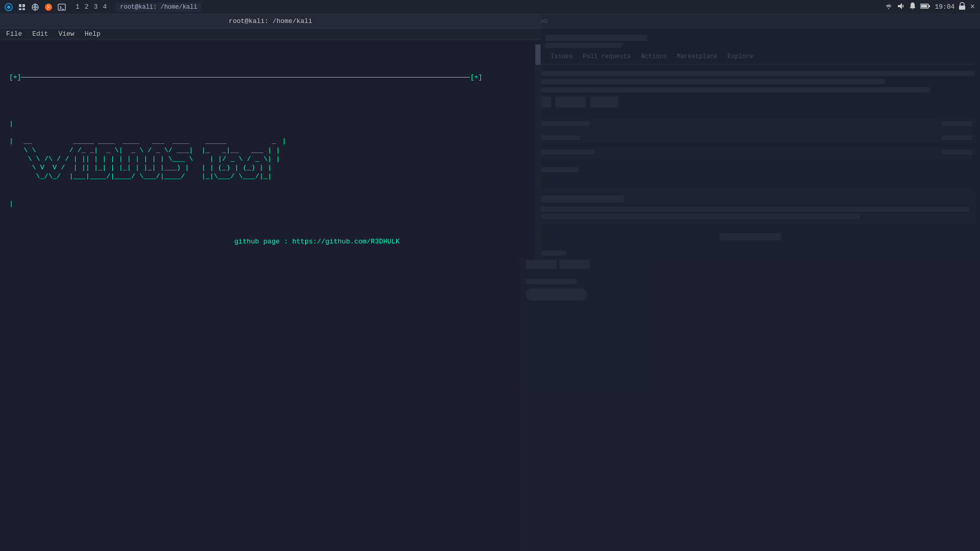  I want to click on taskbar-left: F 1 2 3 4 root@kali: /home/kali, so click(101, 7).